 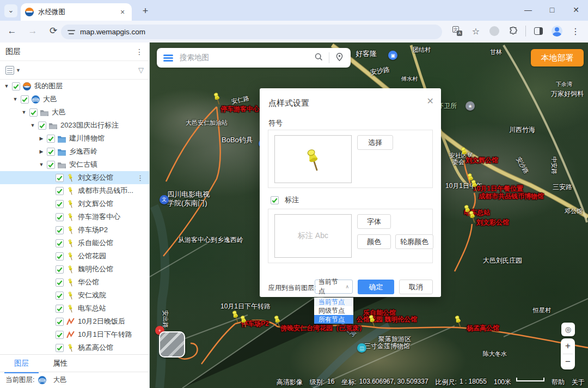 I want to click on outline-color-button: 轮廓颜色, so click(x=414, y=242).